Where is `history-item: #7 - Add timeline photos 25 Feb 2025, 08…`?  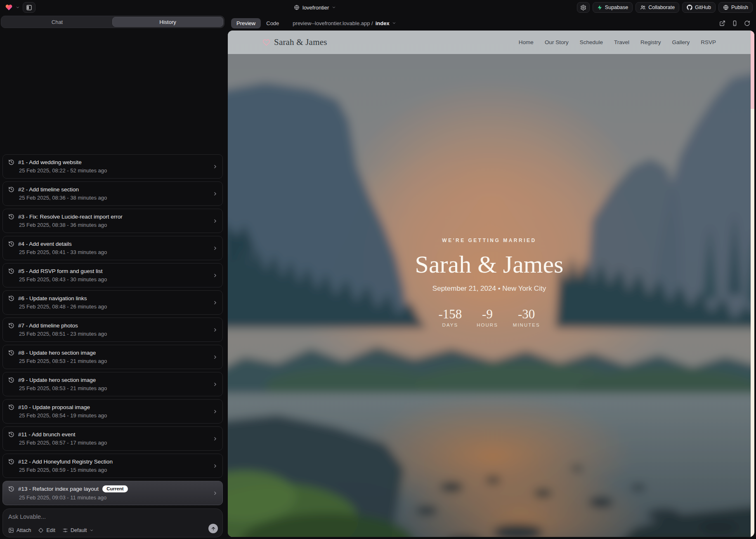 history-item: #7 - Add timeline photos 25 Feb 2025, 08… is located at coordinates (113, 330).